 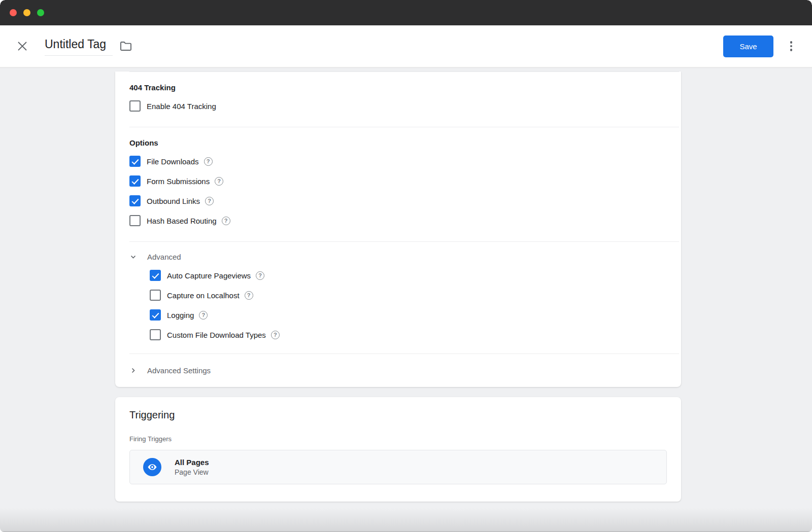 I want to click on checkbox-label: File Downloads, so click(x=173, y=161).